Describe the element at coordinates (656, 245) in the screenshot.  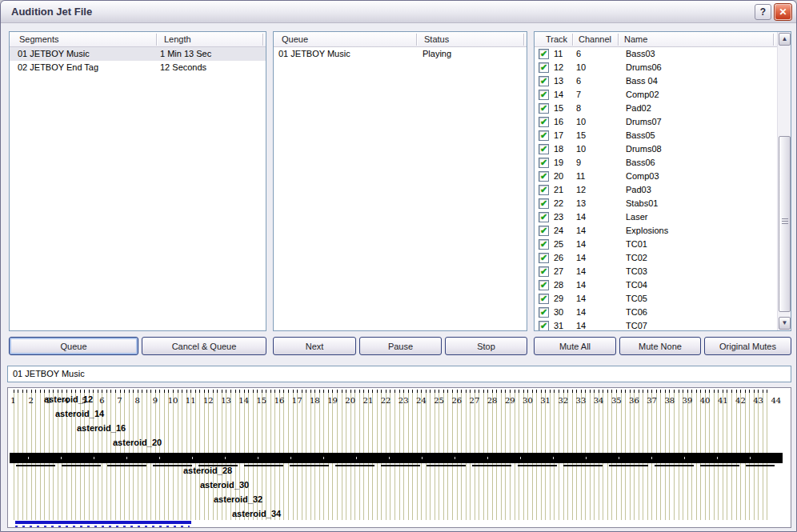
I see `track-row: ✔2514TC01` at that location.